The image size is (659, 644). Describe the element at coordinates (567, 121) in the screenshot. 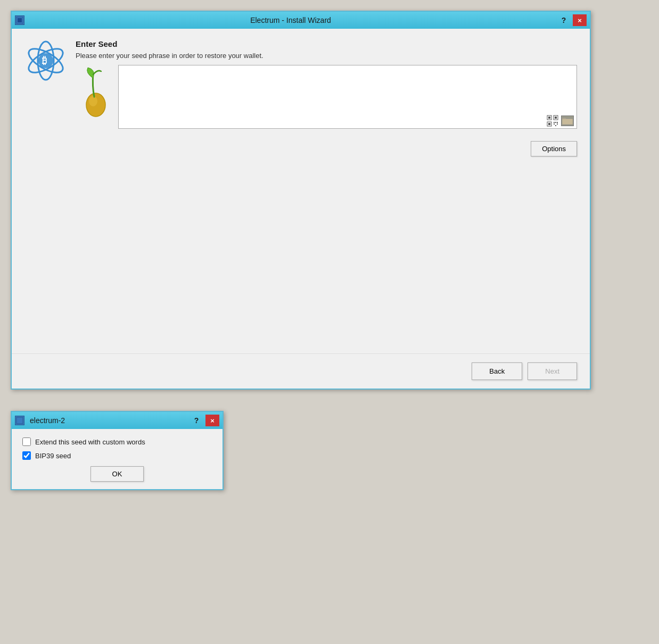

I see `folder-icon` at that location.